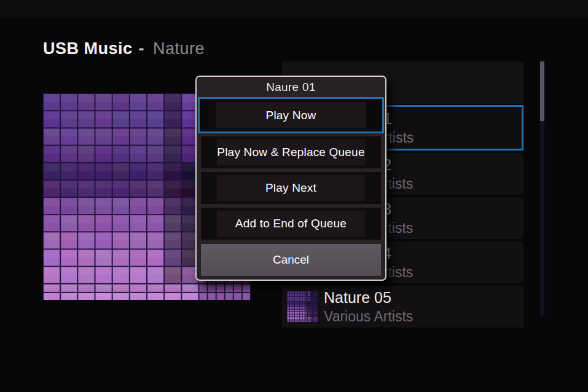 The height and width of the screenshot is (392, 588). Describe the element at coordinates (291, 152) in the screenshot. I see `action-button-label: Play Now & Replace Queue` at that location.